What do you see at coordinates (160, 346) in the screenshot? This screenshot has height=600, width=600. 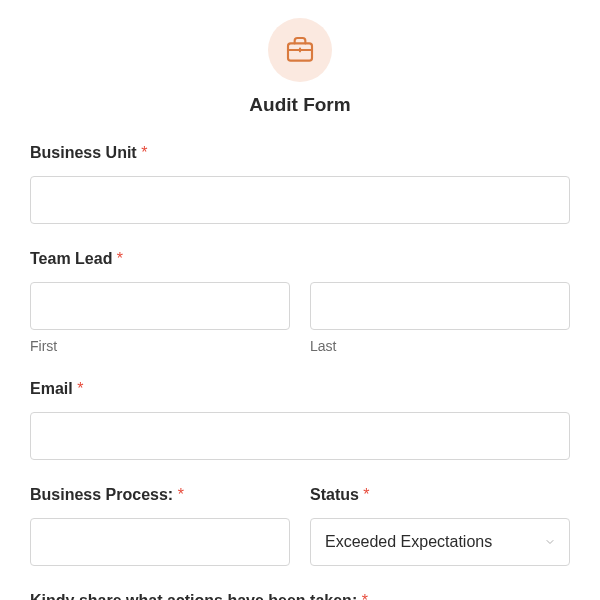 I see `first-sublabel: First` at bounding box center [160, 346].